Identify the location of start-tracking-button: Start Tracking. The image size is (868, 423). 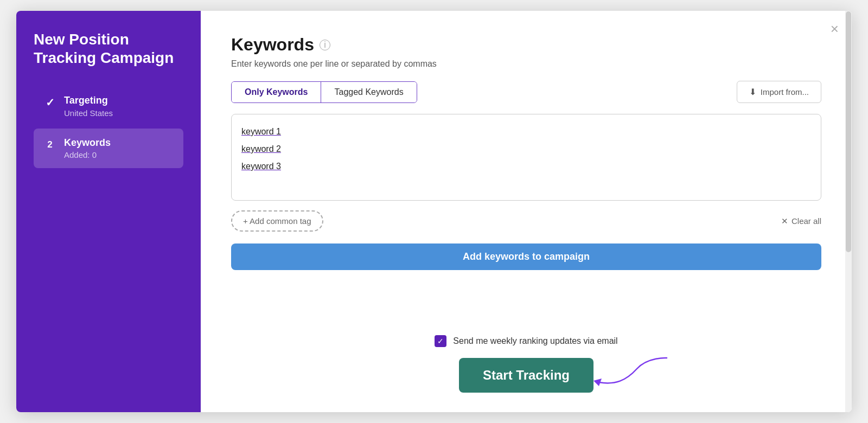
(526, 375).